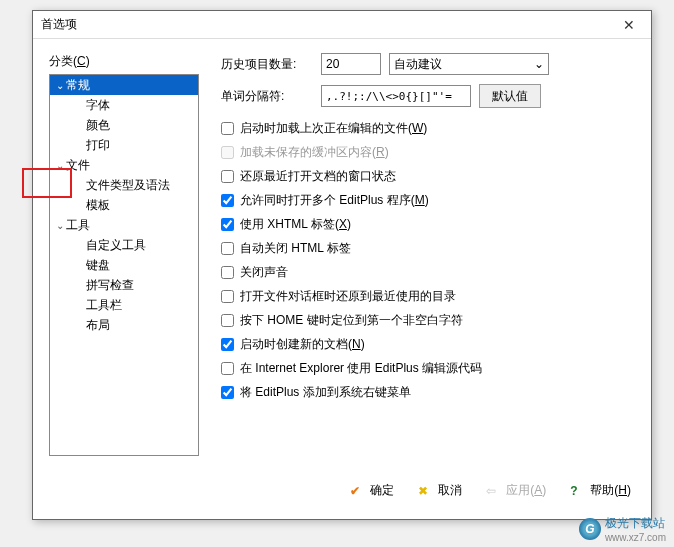  What do you see at coordinates (428, 224) in the screenshot?
I see `check-xhtml-tags: 使用 XHTML 标签(X)` at bounding box center [428, 224].